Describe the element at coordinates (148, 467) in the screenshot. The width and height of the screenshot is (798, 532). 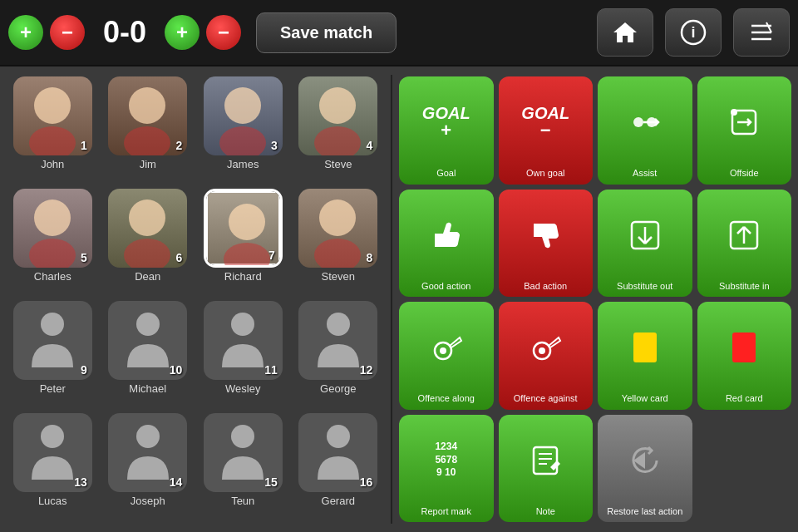
I see `player-cell-14: 14Joseph` at that location.